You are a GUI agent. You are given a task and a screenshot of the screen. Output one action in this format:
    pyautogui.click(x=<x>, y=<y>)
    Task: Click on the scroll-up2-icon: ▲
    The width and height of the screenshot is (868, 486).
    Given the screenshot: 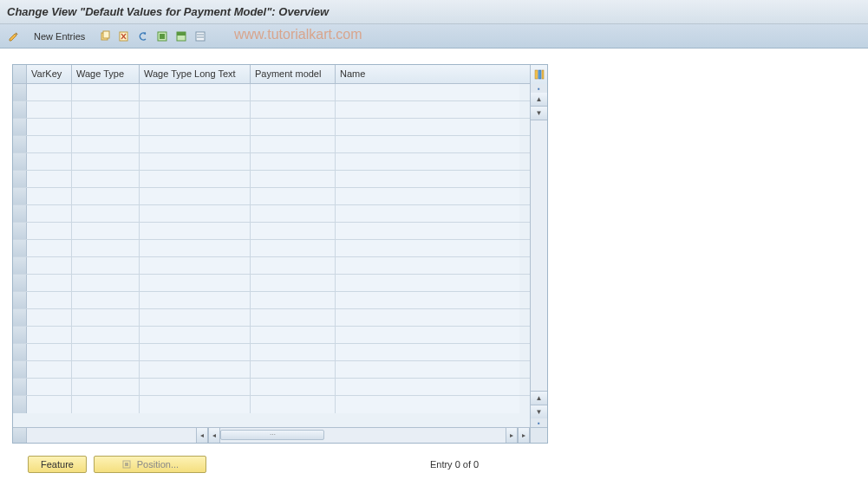 What is the action you would take?
    pyautogui.click(x=539, y=398)
    